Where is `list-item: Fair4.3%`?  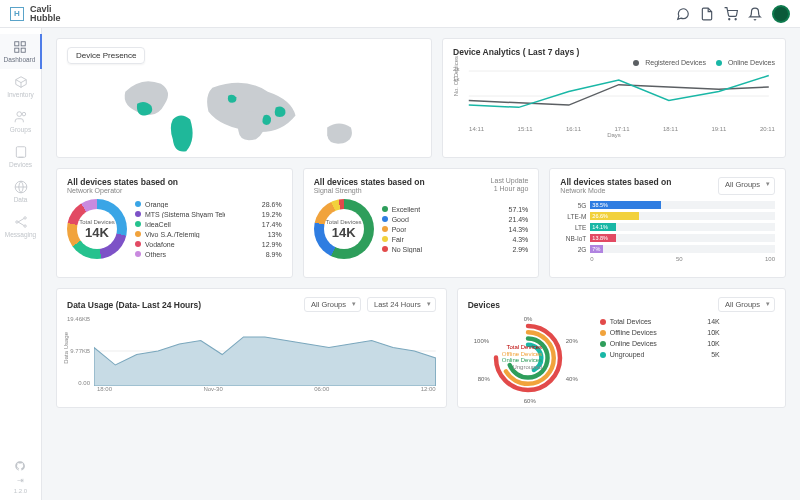 list-item: Fair4.3% is located at coordinates (456, 240).